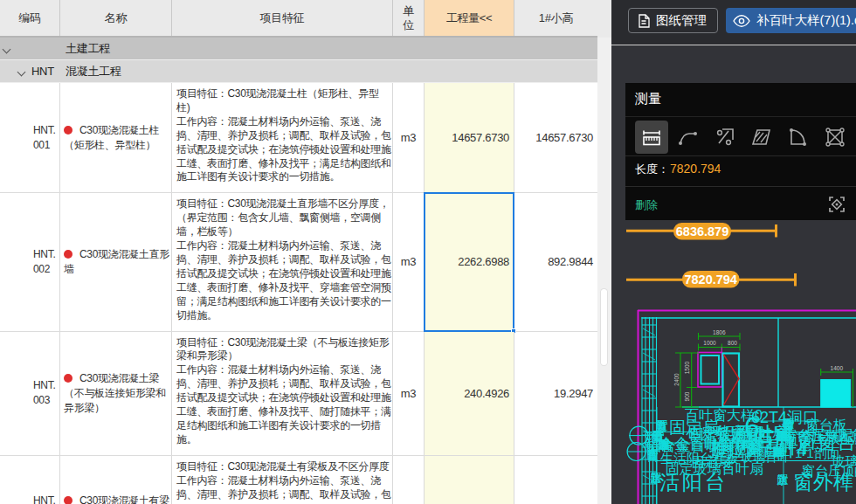  I want to click on item-quantity-cell: 14657.6730, so click(470, 138).